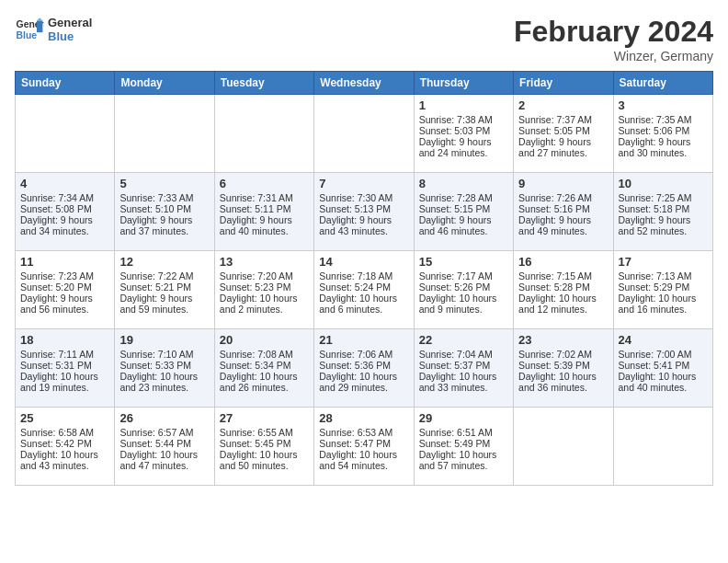 This screenshot has height=563, width=728. Describe the element at coordinates (563, 276) in the screenshot. I see `day-info: Sunrise: 7:15 AM` at that location.